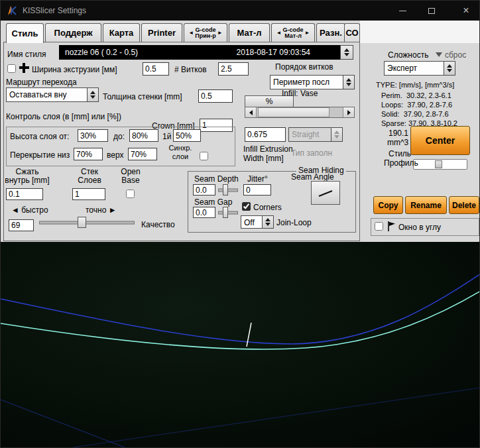  Describe the element at coordinates (213, 202) in the screenshot. I see `seam-gap-label: Seam Gap` at that location.